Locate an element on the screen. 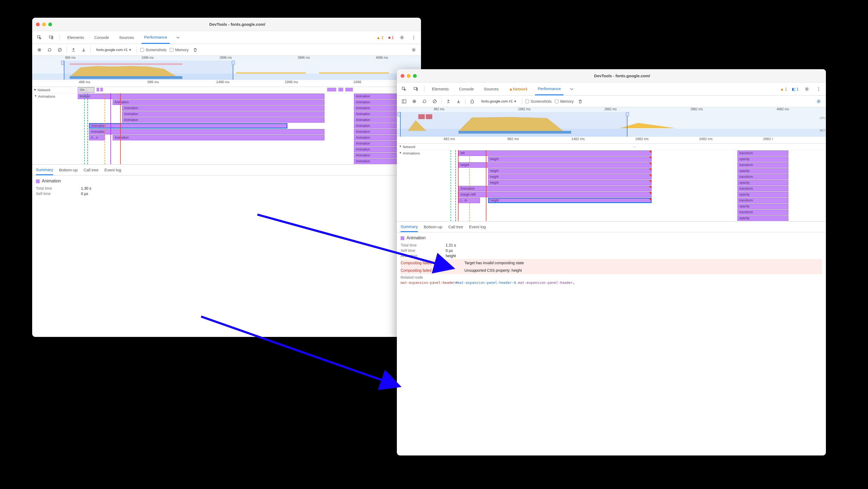  animation-event: imation is located at coordinates (201, 96).